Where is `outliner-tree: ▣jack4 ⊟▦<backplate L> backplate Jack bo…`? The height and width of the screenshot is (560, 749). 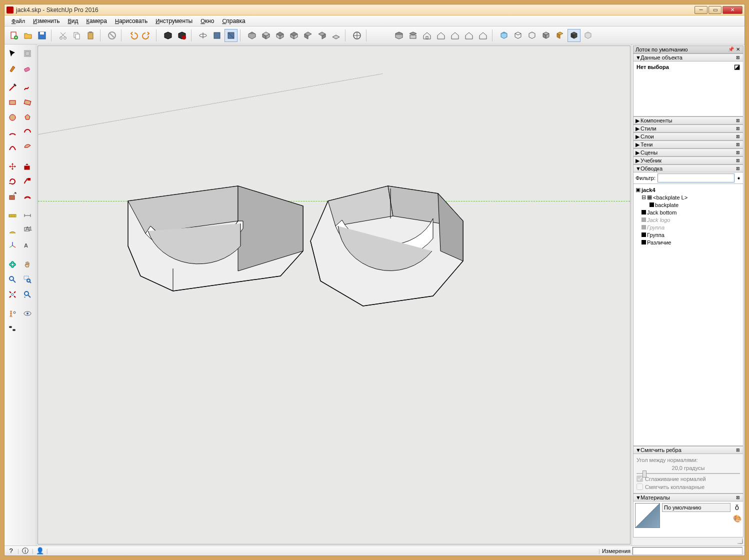 outliner-tree: ▣jack4 ⊟▦<backplate L> backplate Jack bo… is located at coordinates (688, 315).